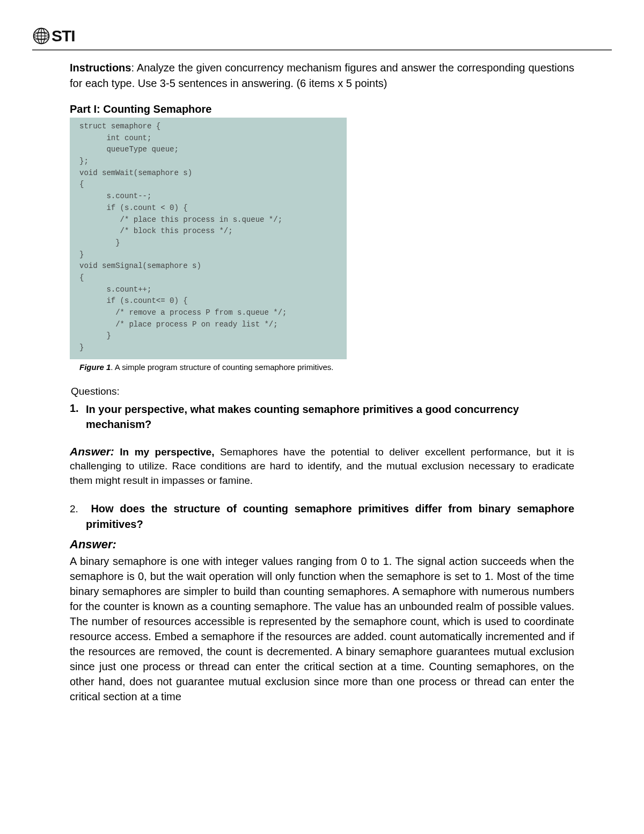 The image size is (644, 834). What do you see at coordinates (322, 39) in the screenshot?
I see `page-header: STI` at bounding box center [322, 39].